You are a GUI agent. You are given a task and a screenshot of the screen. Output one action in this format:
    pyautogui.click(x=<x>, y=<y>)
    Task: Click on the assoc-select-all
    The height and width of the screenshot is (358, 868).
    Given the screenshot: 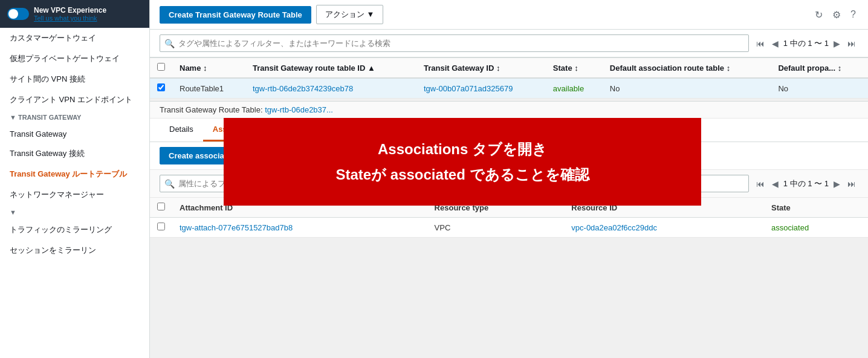 What is the action you would take?
    pyautogui.click(x=161, y=208)
    